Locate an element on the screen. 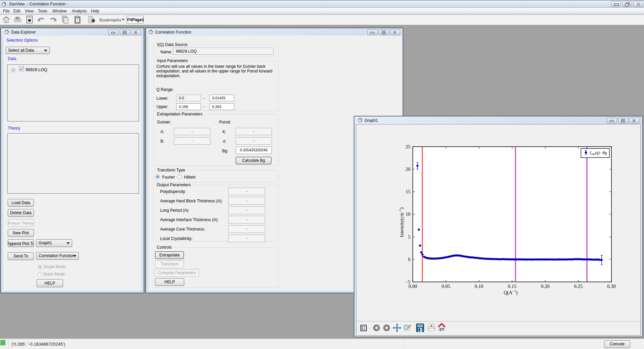 The image size is (644, 349). svg-text: −5 is located at coordinates (408, 282).